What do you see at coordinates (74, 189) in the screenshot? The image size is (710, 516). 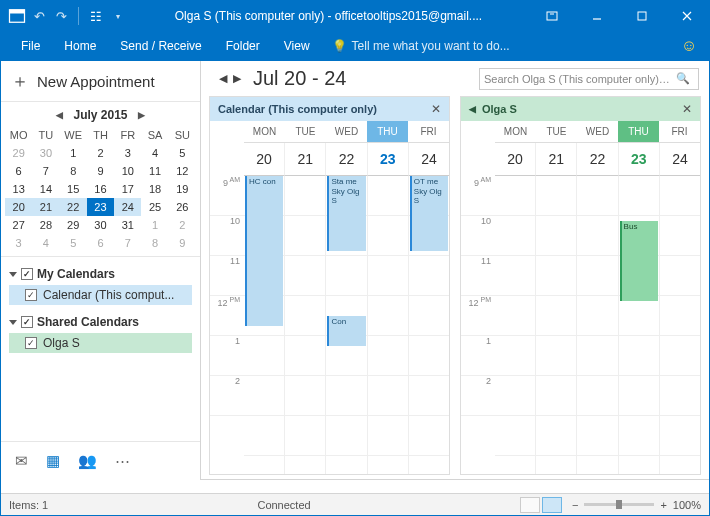 I see `mini-day: 15` at bounding box center [74, 189].